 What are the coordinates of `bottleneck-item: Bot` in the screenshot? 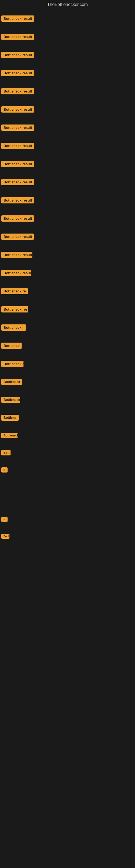 It's located at (68, 453).